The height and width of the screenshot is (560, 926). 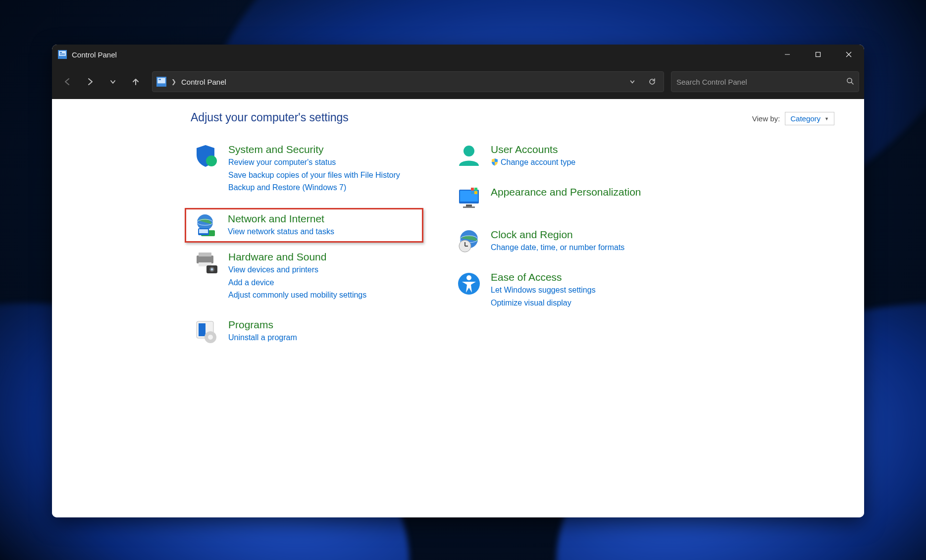 I want to click on category-link: Change account type, so click(x=587, y=162).